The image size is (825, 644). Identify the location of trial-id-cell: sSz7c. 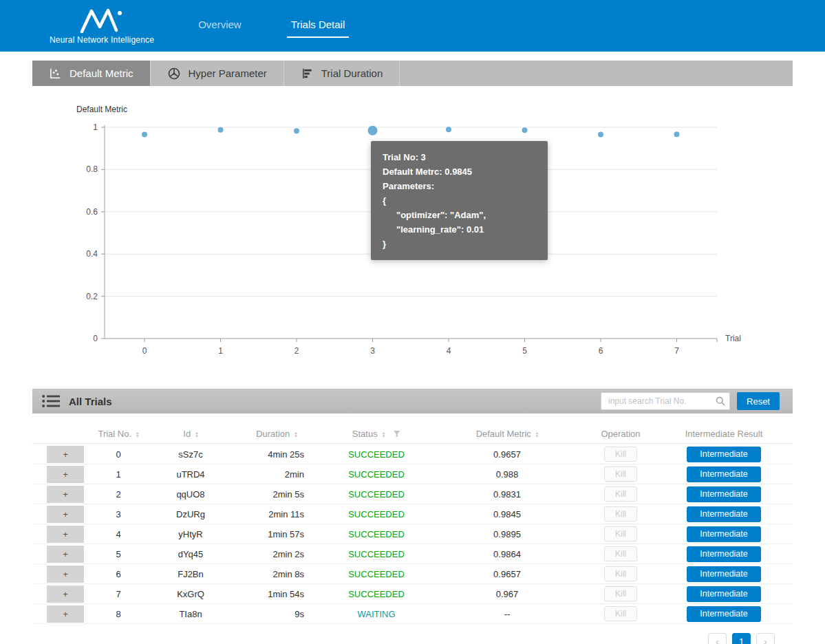
(191, 454).